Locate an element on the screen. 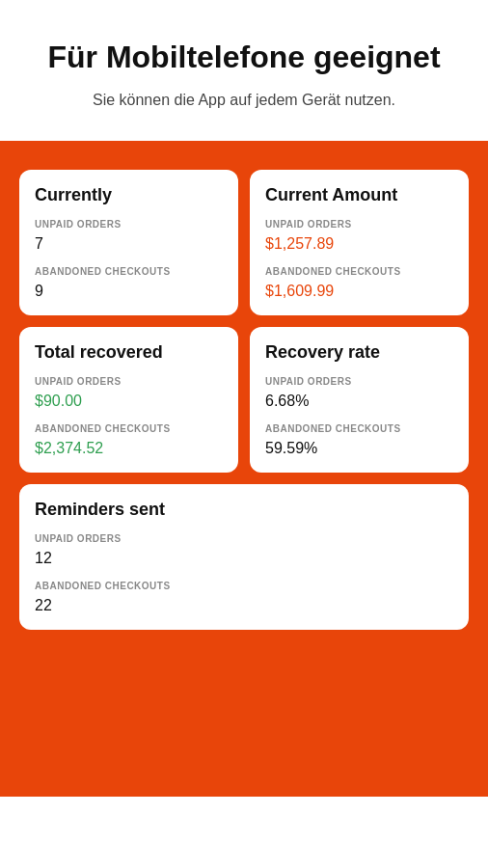  currently-abandoned-label: ABANDONED CHECKOUTS is located at coordinates (129, 272).